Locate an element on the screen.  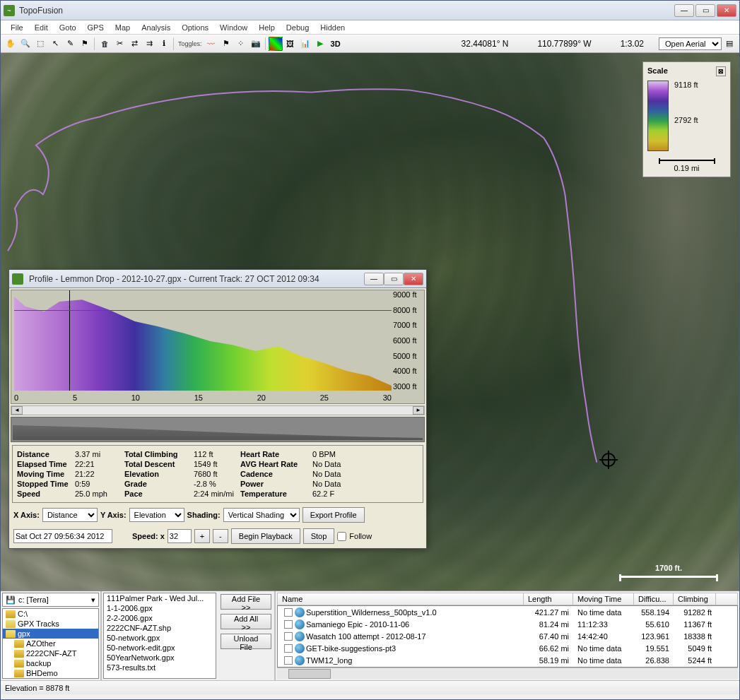
folder-tree: C:\ GPX Tracks gpx AZOther 2222CNF-AZT b… is located at coordinates (51, 643).